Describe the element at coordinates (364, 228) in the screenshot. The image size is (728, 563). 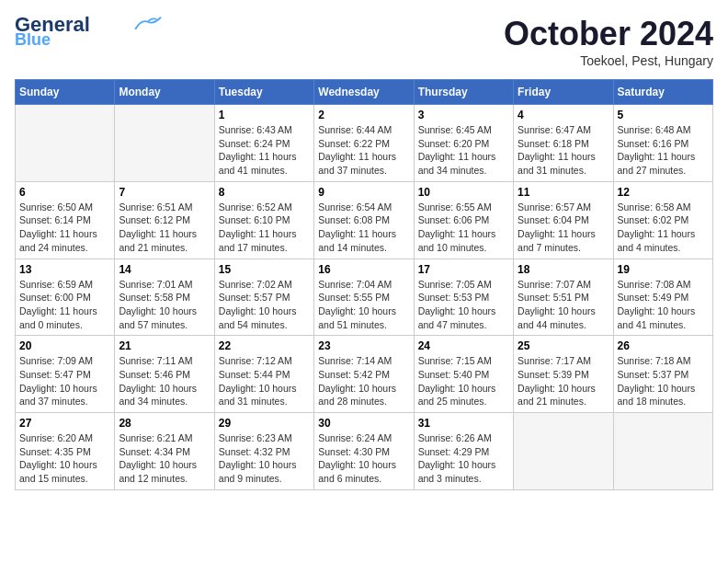
I see `day-info: Sunrise: 6:54 AM Sunset: 6:08 PM Dayligh…` at that location.